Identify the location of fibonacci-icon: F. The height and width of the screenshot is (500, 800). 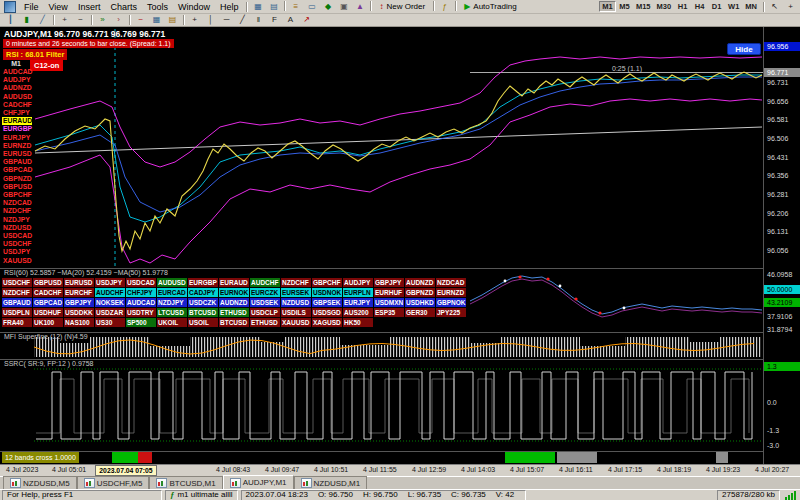
(274, 20).